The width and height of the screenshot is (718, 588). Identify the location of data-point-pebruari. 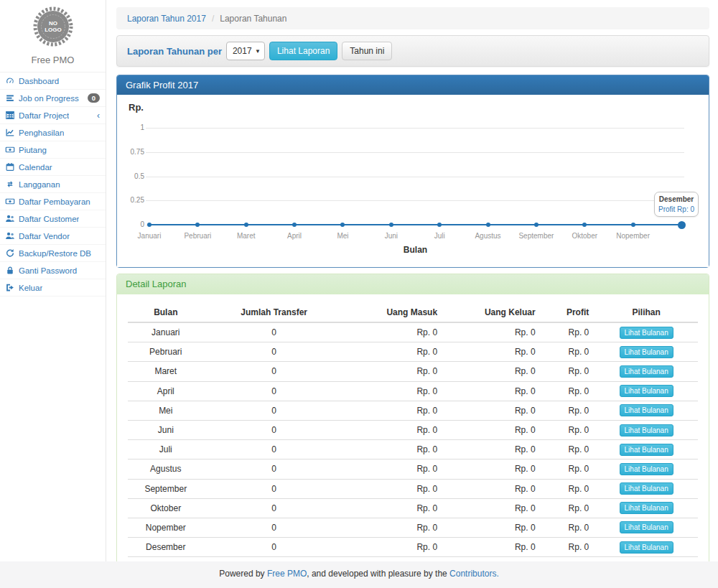
(197, 225).